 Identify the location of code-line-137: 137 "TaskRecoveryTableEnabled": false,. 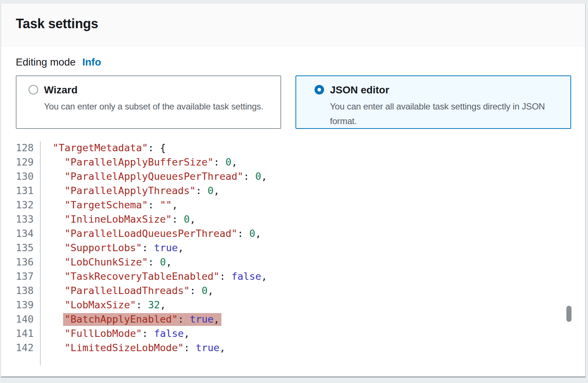
(301, 276).